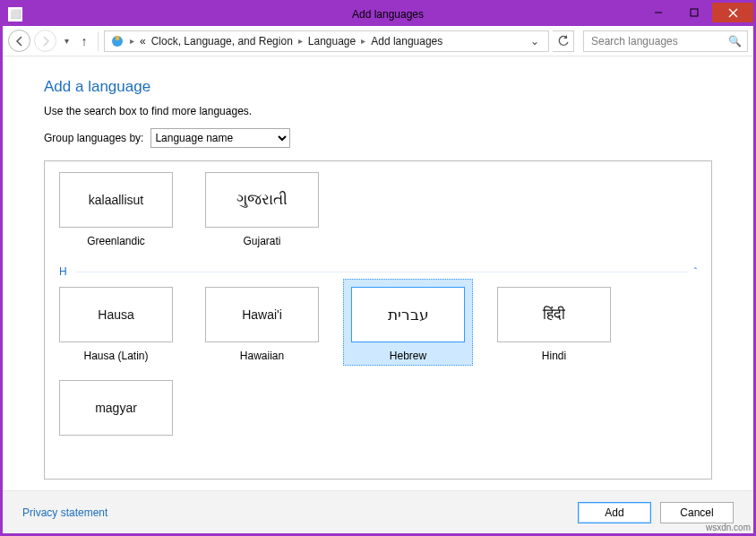 The image size is (756, 536). What do you see at coordinates (378, 87) in the screenshot?
I see `page-title: Add a language` at bounding box center [378, 87].